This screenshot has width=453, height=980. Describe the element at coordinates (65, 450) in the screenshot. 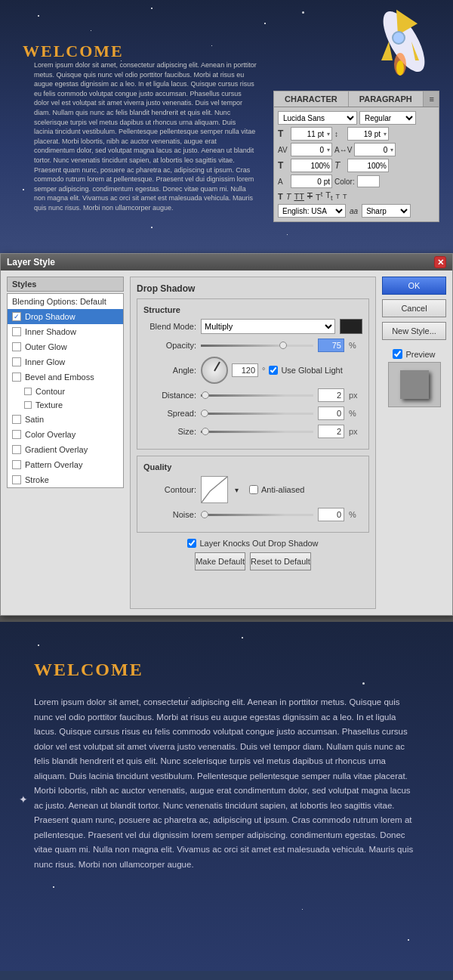

I see `style-item-gradient-overlay: Gradient Overlay` at that location.